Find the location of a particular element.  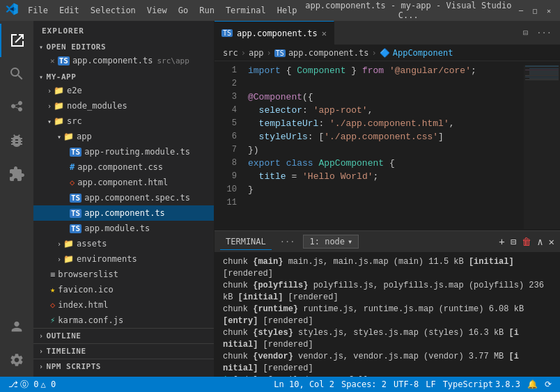

terminal-line-5: chunk {vendor} vendor.js, vendor.js.map … is located at coordinates (387, 356).